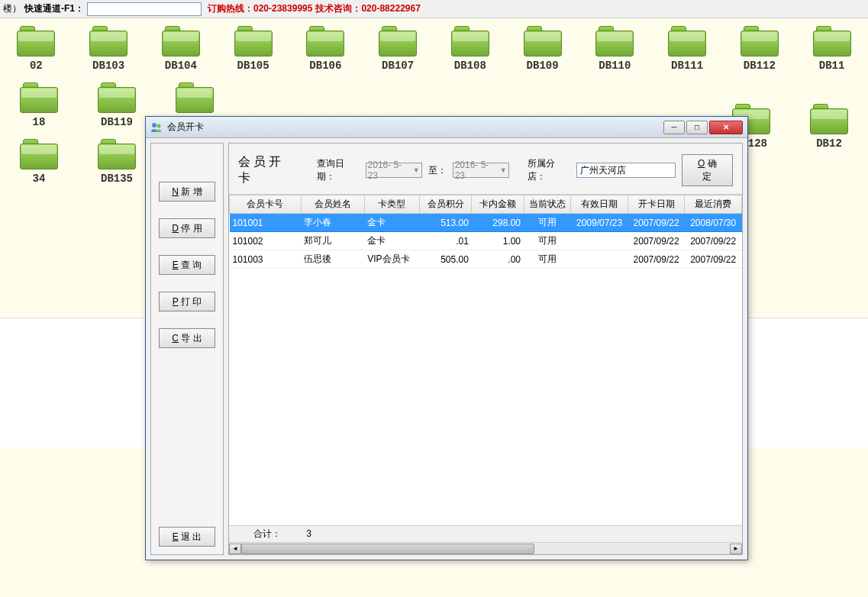 This screenshot has width=868, height=597. I want to click on folder-item: DB119, so click(117, 105).